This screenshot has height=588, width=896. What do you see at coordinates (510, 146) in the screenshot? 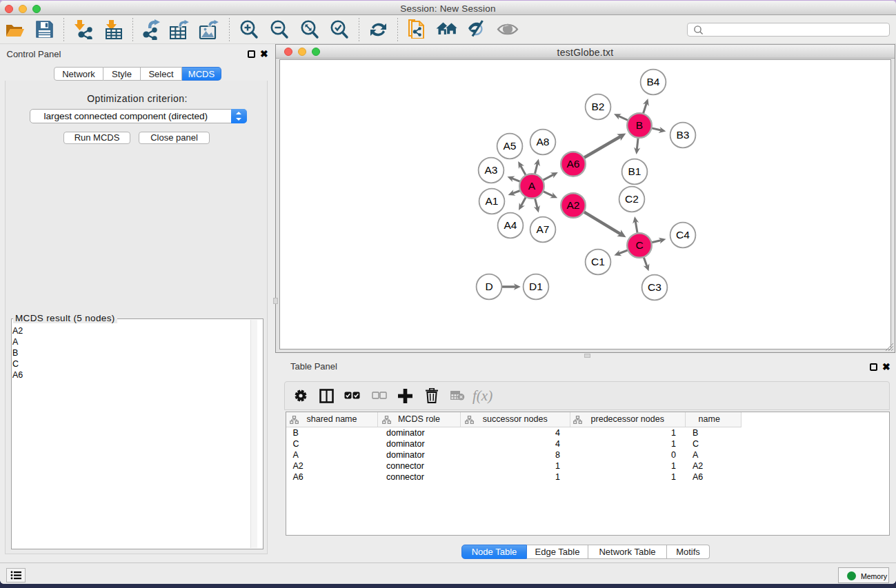
I see `svg-text: A5` at bounding box center [510, 146].